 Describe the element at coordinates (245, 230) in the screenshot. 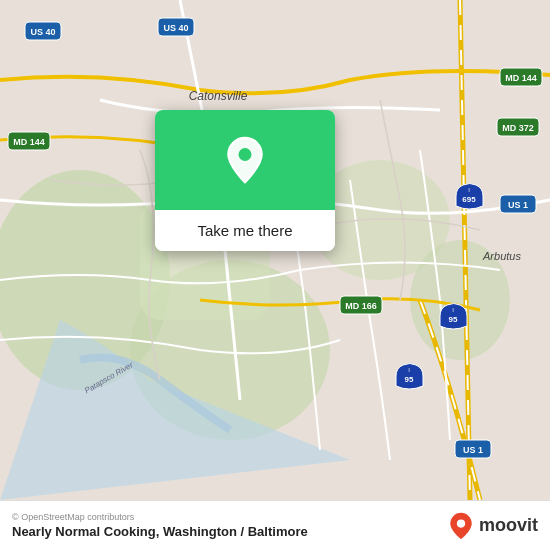

I see `take-me-there-button: Take me there` at that location.